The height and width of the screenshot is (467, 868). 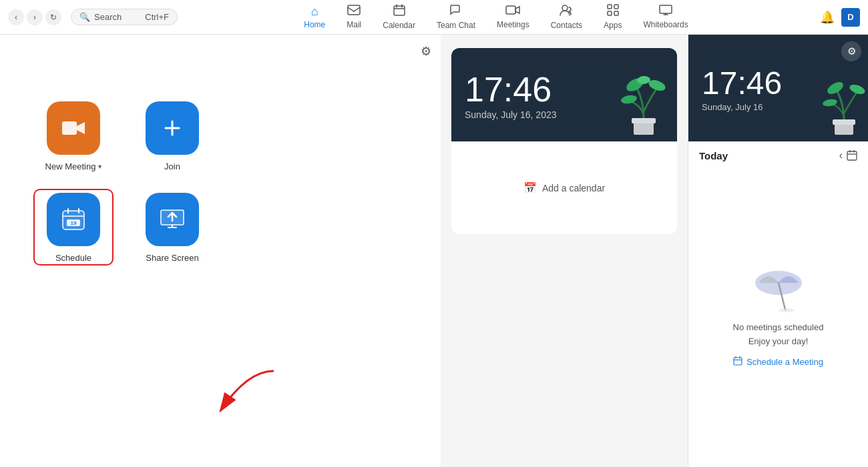 I want to click on nav-history-arrows: ‹ › ↻, so click(x=37, y=17).